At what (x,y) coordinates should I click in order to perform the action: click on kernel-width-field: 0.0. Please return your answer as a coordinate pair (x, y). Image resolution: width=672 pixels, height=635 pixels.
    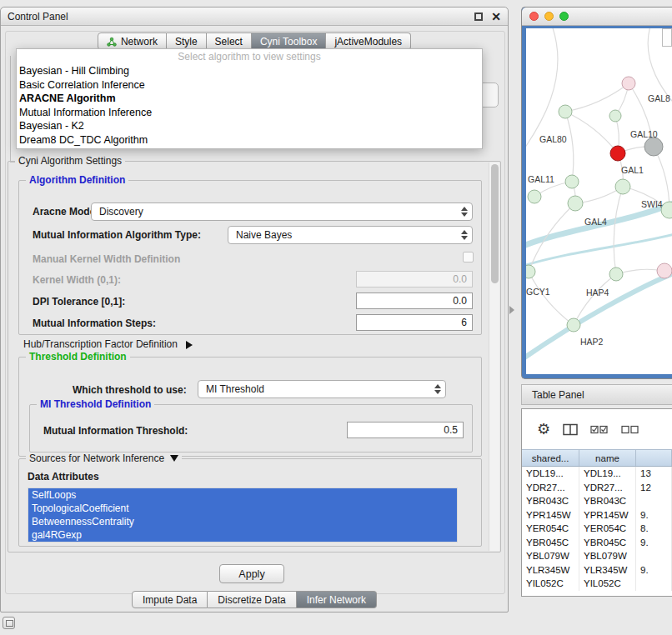
    Looking at the image, I should click on (414, 279).